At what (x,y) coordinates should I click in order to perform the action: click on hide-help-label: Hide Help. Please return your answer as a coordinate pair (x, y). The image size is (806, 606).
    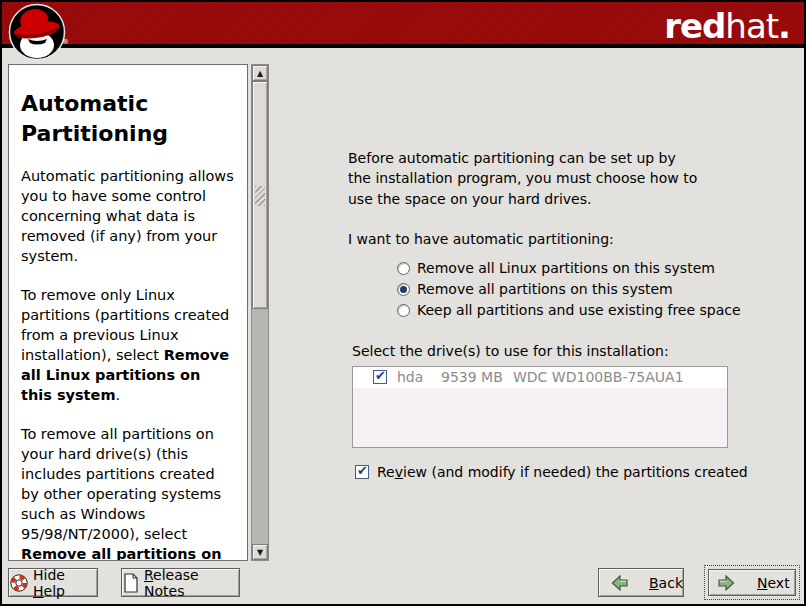
    Looking at the image, I should click on (65, 583).